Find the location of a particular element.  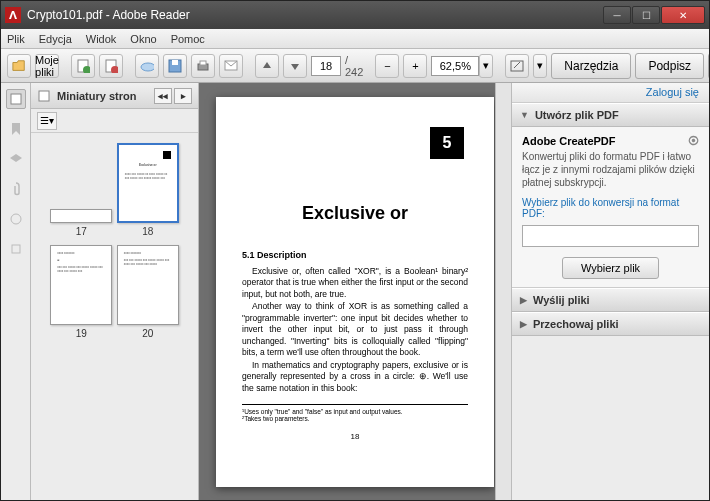

thumbnail-19: xxxx xxxxxxx⊕xxx xxx xxxxx xxx xxxxx xxx… is located at coordinates (81, 292).